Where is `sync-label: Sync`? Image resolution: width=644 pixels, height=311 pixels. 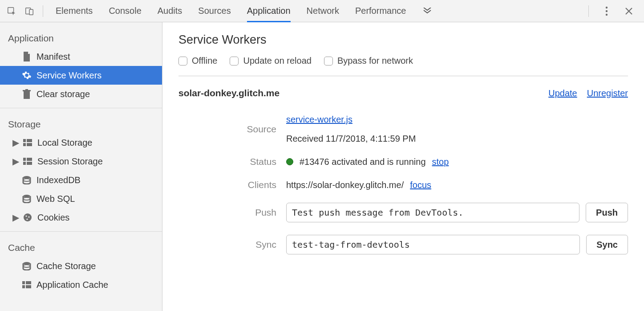 sync-label: Sync is located at coordinates (227, 245).